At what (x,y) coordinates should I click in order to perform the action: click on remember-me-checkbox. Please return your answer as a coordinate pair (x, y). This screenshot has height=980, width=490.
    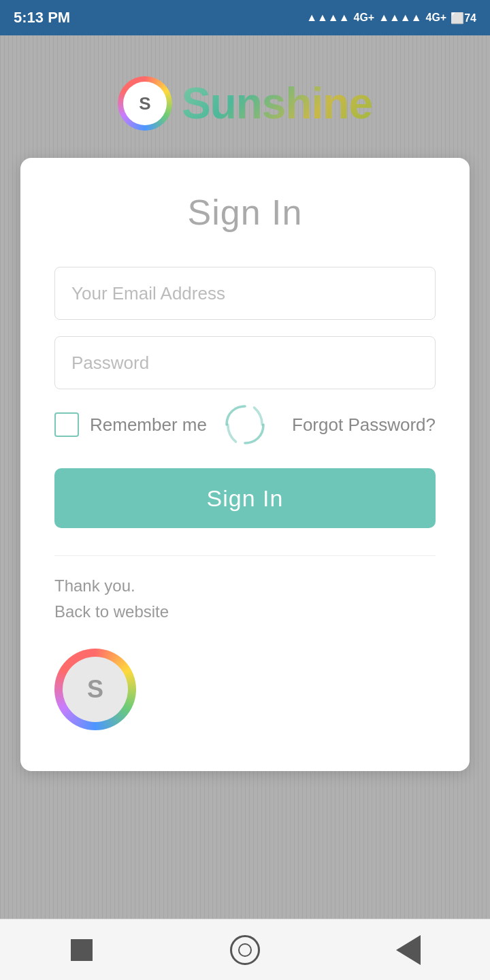
    Looking at the image, I should click on (67, 425).